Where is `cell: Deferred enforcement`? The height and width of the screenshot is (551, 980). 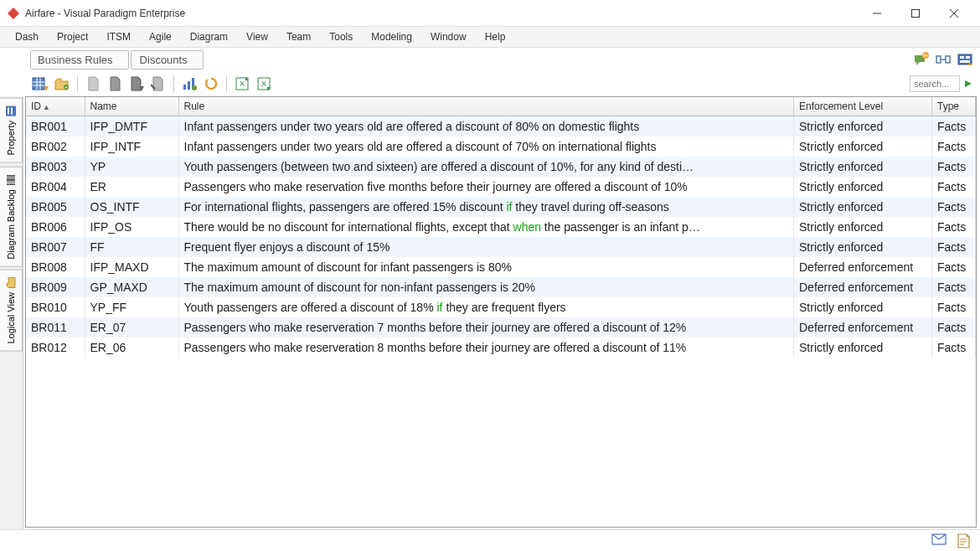 cell: Deferred enforcement is located at coordinates (863, 287).